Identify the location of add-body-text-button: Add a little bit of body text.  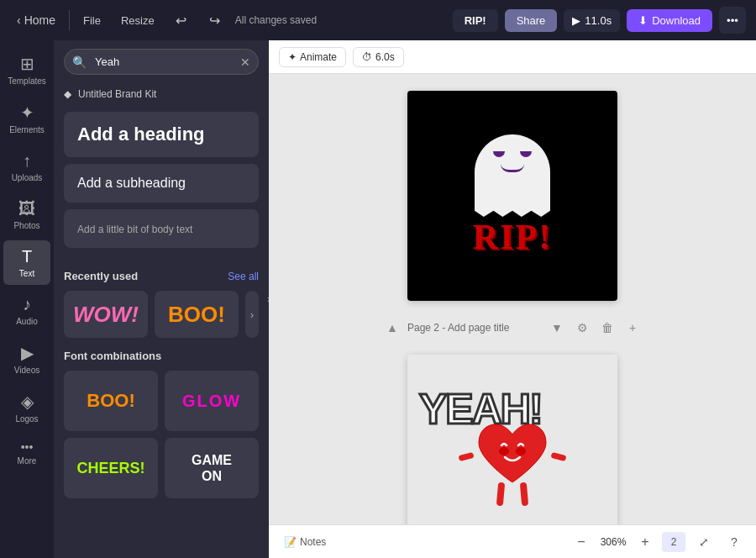
(161, 229).